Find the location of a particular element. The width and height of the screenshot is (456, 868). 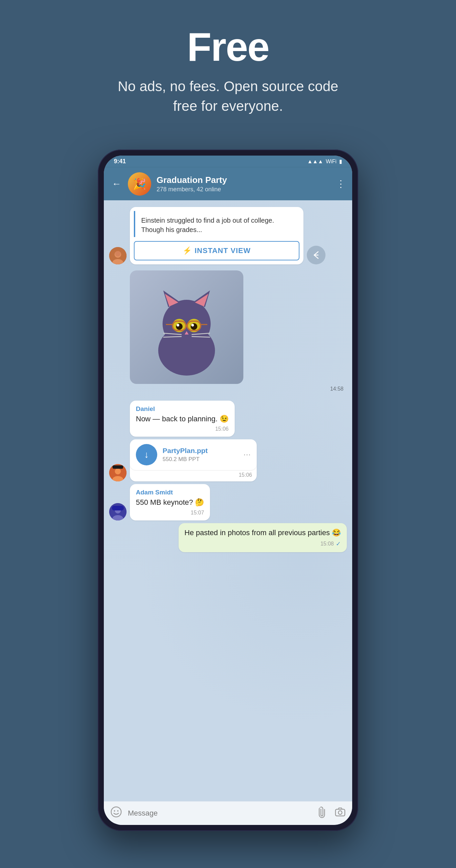

wifi-icon: WiFi is located at coordinates (331, 162).